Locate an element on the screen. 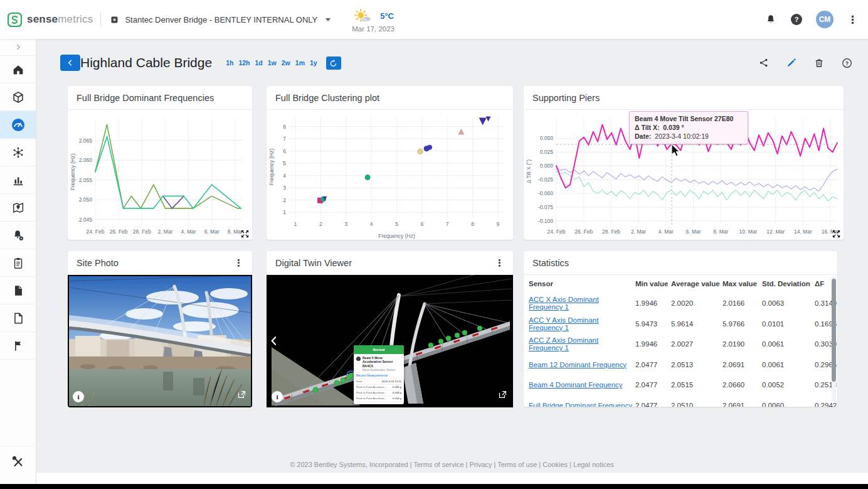  x-tick-label: 28. Feb is located at coordinates (611, 232).